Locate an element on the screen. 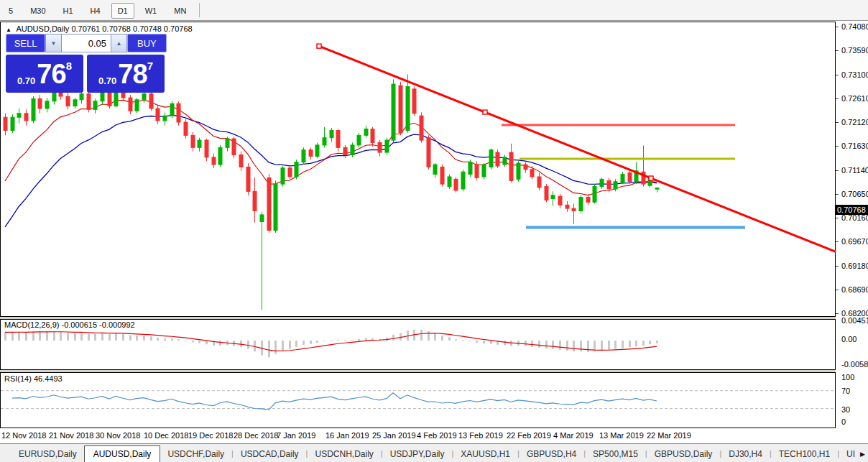  sell-price-panel: 0.70 76 8 is located at coordinates (45, 73).